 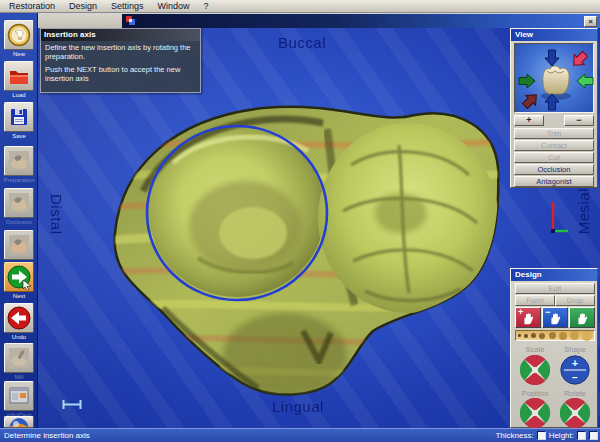 What do you see at coordinates (19, 358) in the screenshot?
I see `mill-icon` at bounding box center [19, 358].